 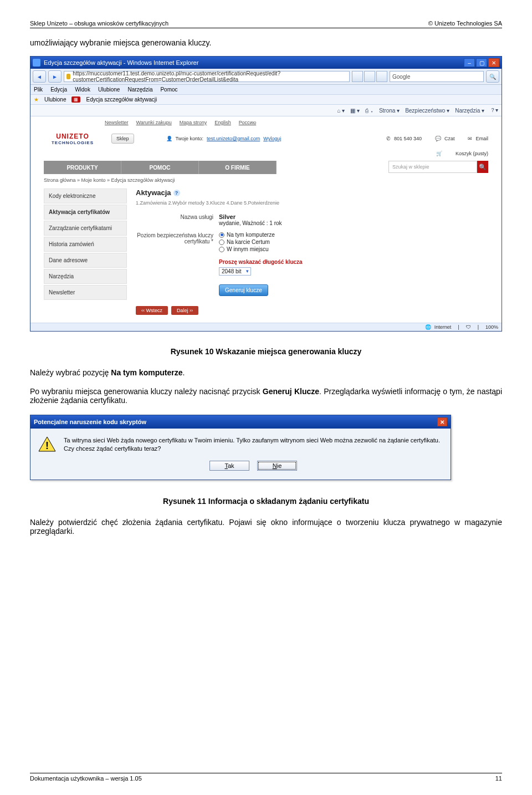 What do you see at coordinates (388, 139) in the screenshot?
I see `phone-icon: ✆` at bounding box center [388, 139].